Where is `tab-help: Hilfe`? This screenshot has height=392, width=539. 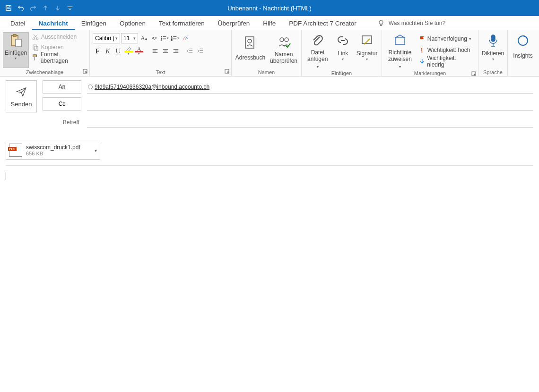
tab-help: Hilfe is located at coordinates (270, 24).